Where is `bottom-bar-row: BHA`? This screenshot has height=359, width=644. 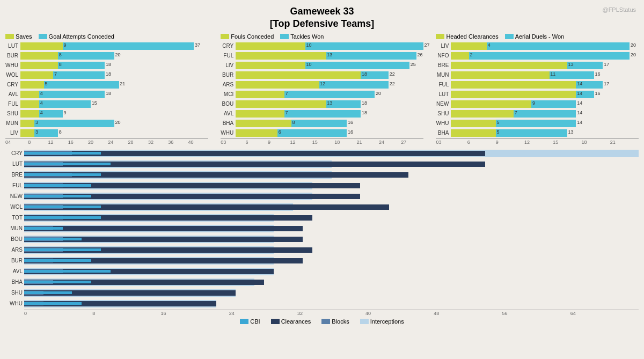 bottom-bar-row: BHA is located at coordinates (332, 282).